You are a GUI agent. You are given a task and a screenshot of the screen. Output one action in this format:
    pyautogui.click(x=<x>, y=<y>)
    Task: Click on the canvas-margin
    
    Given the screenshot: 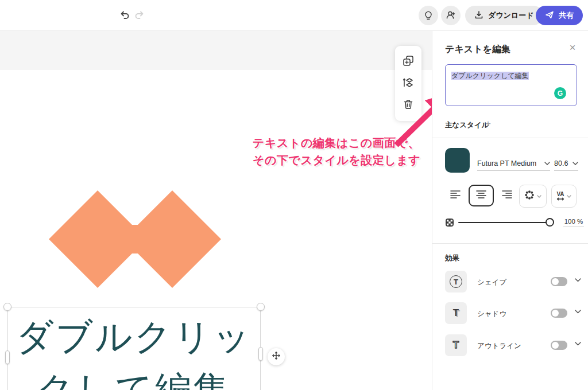 What is the action you would take?
    pyautogui.click(x=216, y=50)
    